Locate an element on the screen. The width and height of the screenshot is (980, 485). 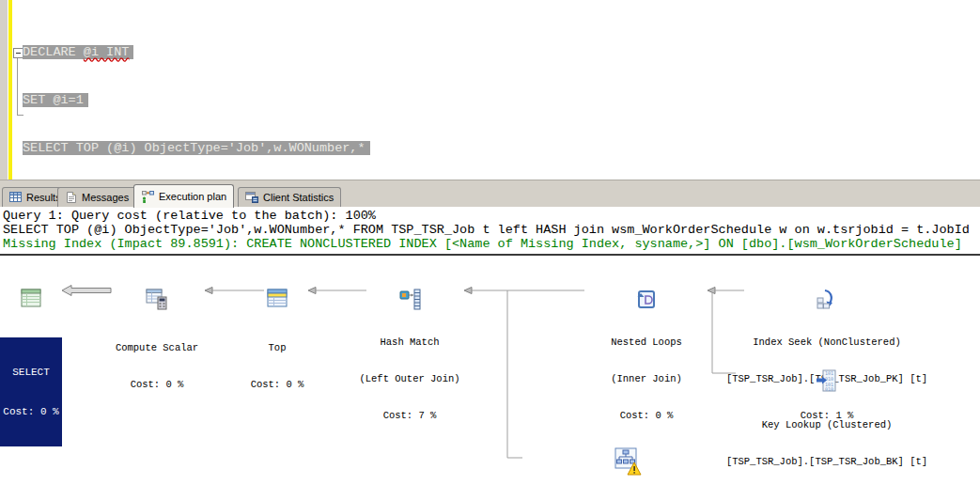
execution-plan-icon is located at coordinates (148, 197).